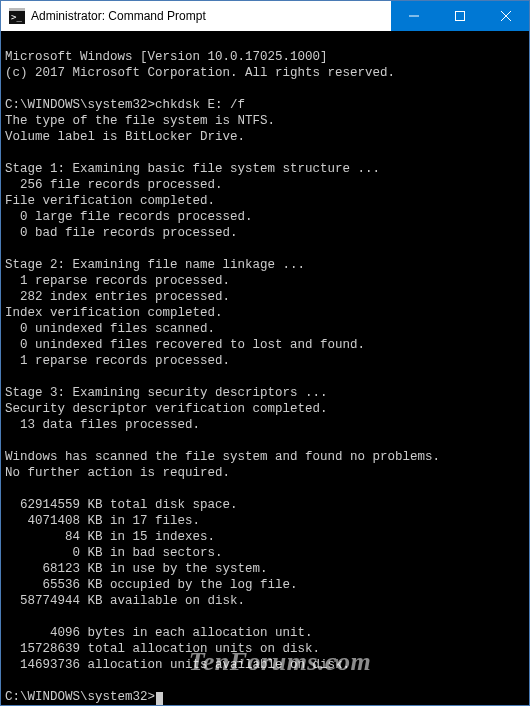 The image size is (530, 706). I want to click on terminal-line: 256 file records processed., so click(265, 185).